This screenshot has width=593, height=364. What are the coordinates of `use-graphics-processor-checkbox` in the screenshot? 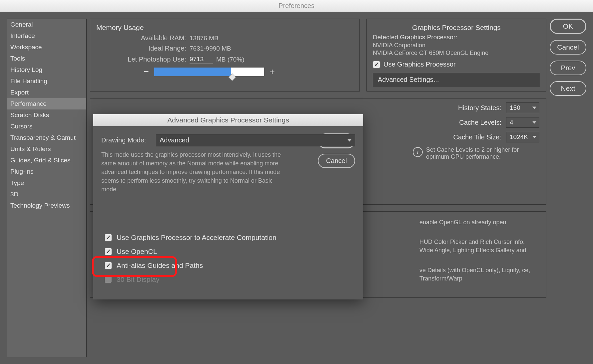 It's located at (376, 65).